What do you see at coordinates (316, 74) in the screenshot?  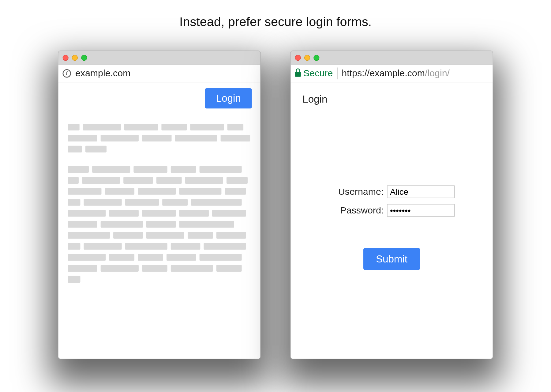 I see `secure-chip: Secure` at bounding box center [316, 74].